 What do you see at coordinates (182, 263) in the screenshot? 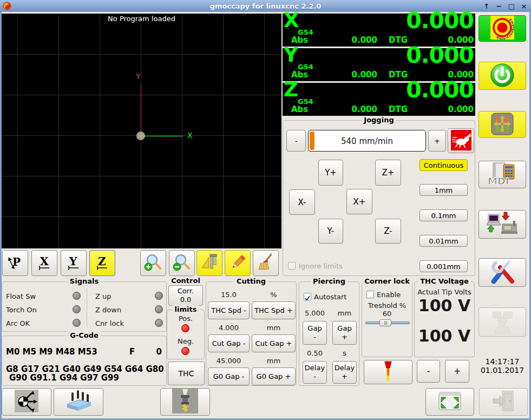
I see `zoom-out-button` at bounding box center [182, 263].